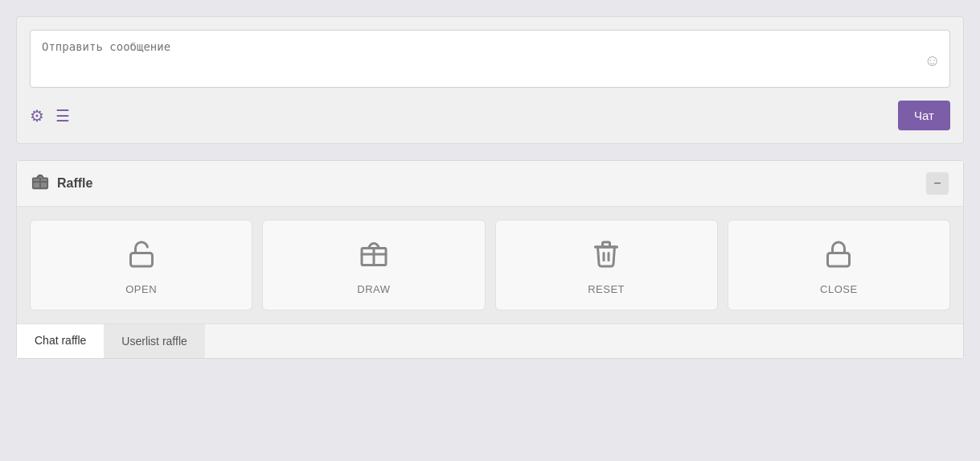  I want to click on emoji-icon: ☺, so click(933, 61).